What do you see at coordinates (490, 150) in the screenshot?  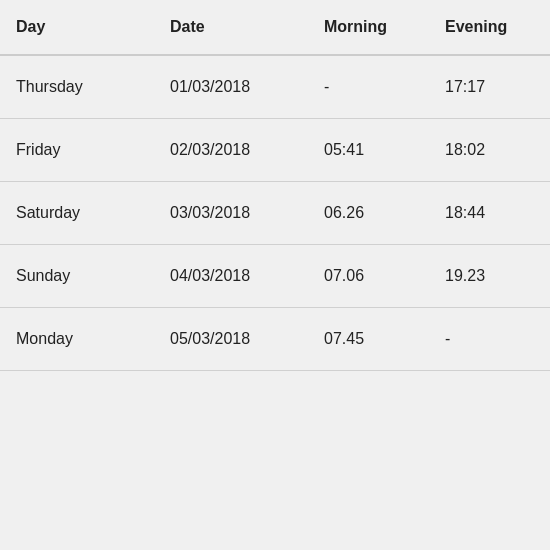 I see `cell-evening: 18:02` at bounding box center [490, 150].